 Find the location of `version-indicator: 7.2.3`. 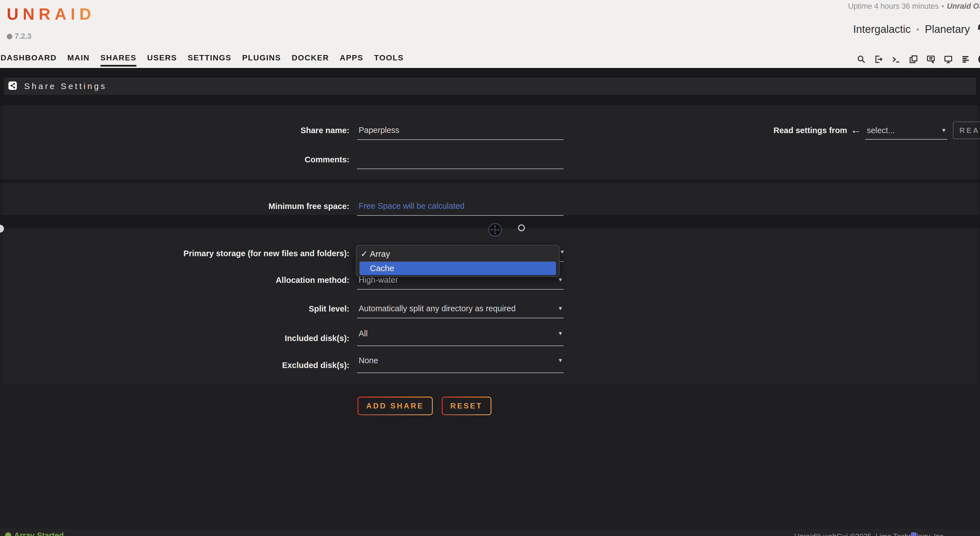

version-indicator: 7.2.3 is located at coordinates (19, 37).